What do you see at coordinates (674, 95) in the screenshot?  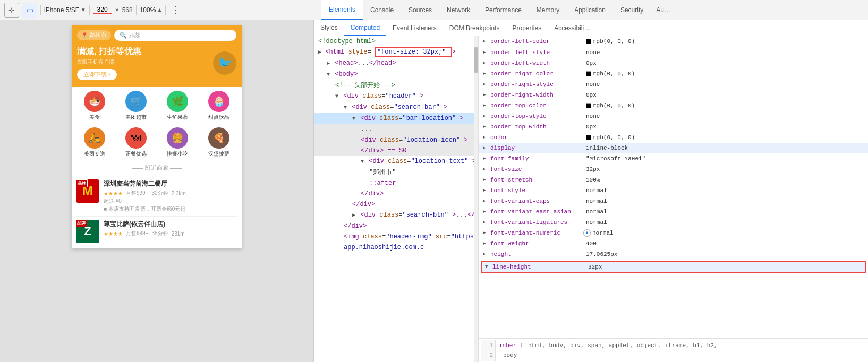 I see `css-row-border-right-width: ▶ border-right-width 0px` at bounding box center [674, 95].